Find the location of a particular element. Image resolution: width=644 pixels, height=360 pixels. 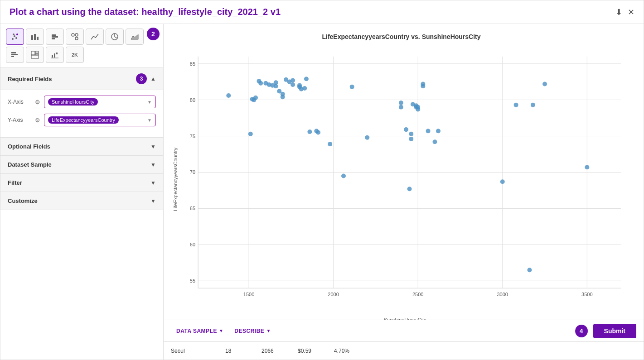

customize-chevron: ▼ is located at coordinates (153, 201).